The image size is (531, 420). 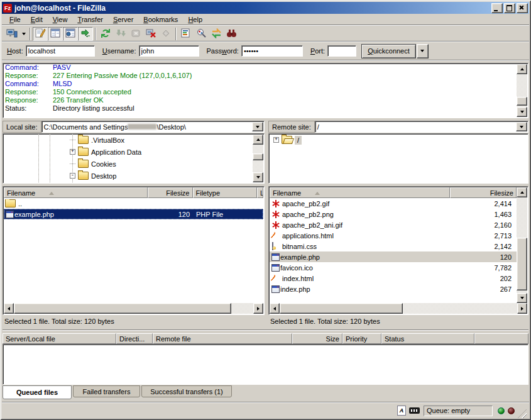 What do you see at coordinates (258, 158) in the screenshot?
I see `local-tree-scrollbar` at bounding box center [258, 158].